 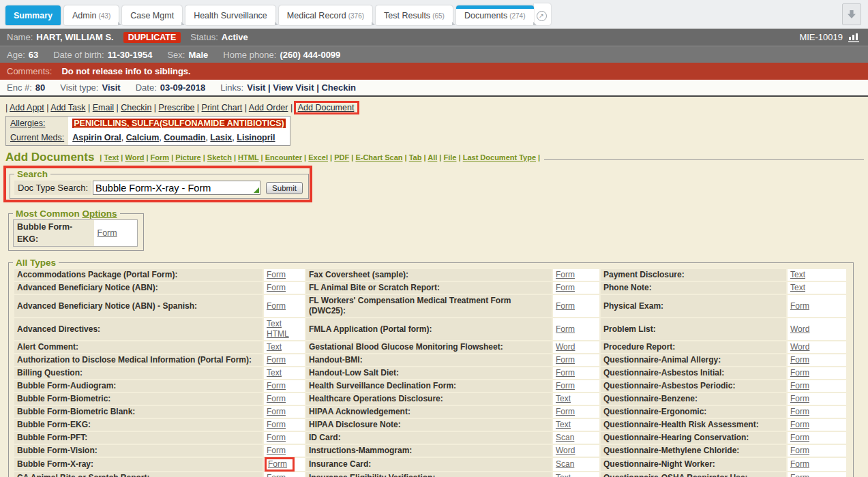 I want to click on format-link-encounter: Encounter, so click(x=284, y=157).